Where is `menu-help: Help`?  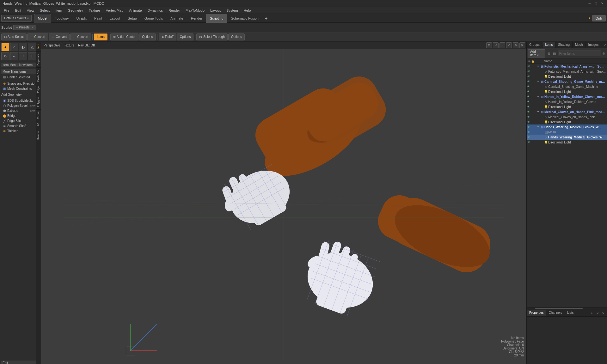 menu-help: Help is located at coordinates (247, 10).